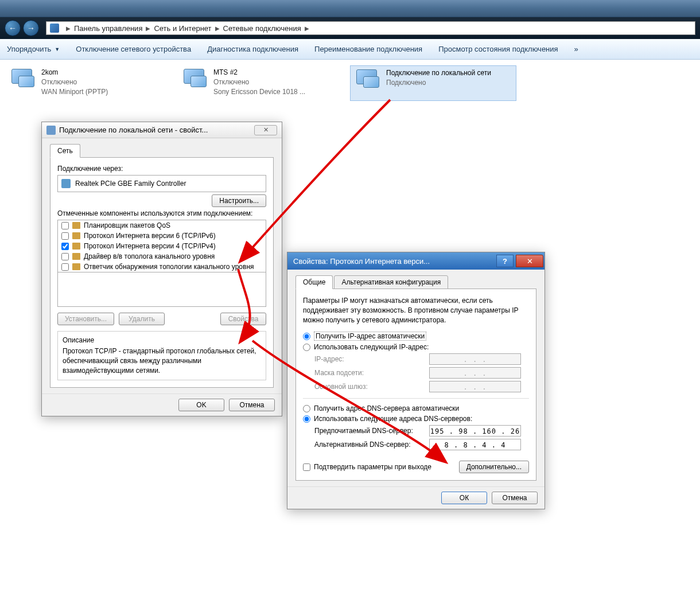 The image size is (700, 600). Describe the element at coordinates (75, 83) in the screenshot. I see `connection-status: Отключено` at that location.